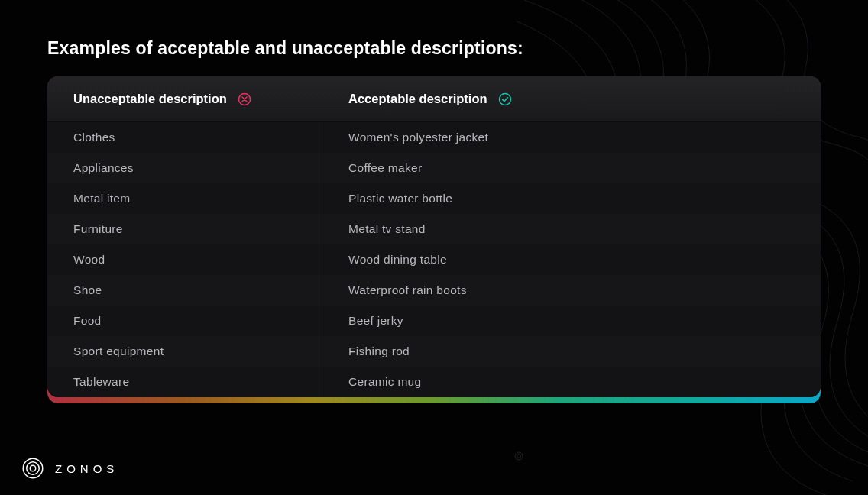 Image resolution: width=868 pixels, height=495 pixels. Describe the element at coordinates (33, 468) in the screenshot. I see `zonos-mark-icon` at that location.